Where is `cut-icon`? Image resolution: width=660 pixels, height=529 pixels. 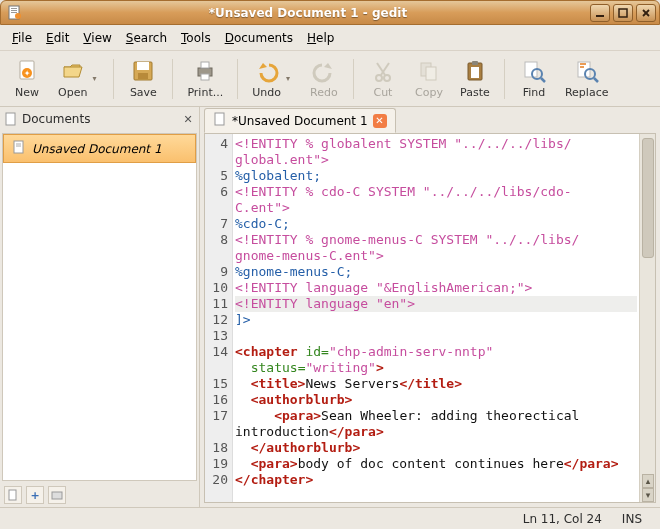
cut-icon is located at coordinates (383, 71).